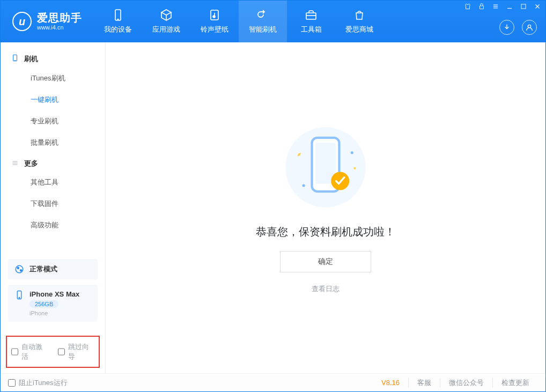 This screenshot has width=546, height=392. I want to click on nav-label: 工具箱, so click(311, 29).